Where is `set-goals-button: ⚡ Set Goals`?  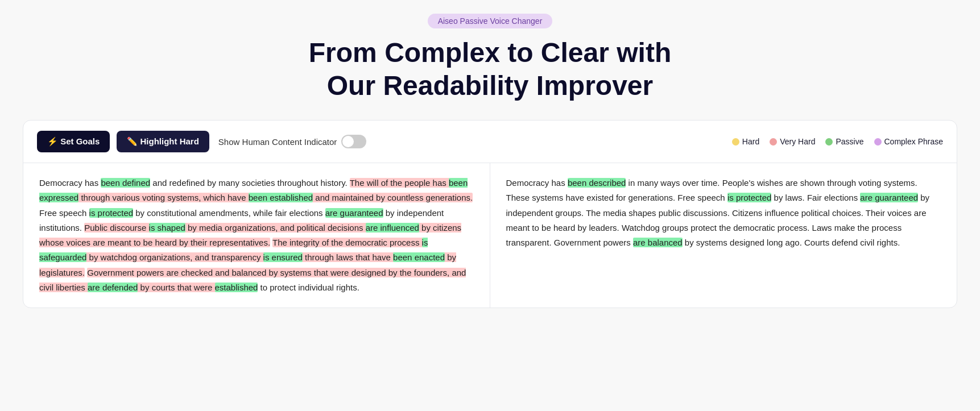
set-goals-button: ⚡ Set Goals is located at coordinates (73, 142).